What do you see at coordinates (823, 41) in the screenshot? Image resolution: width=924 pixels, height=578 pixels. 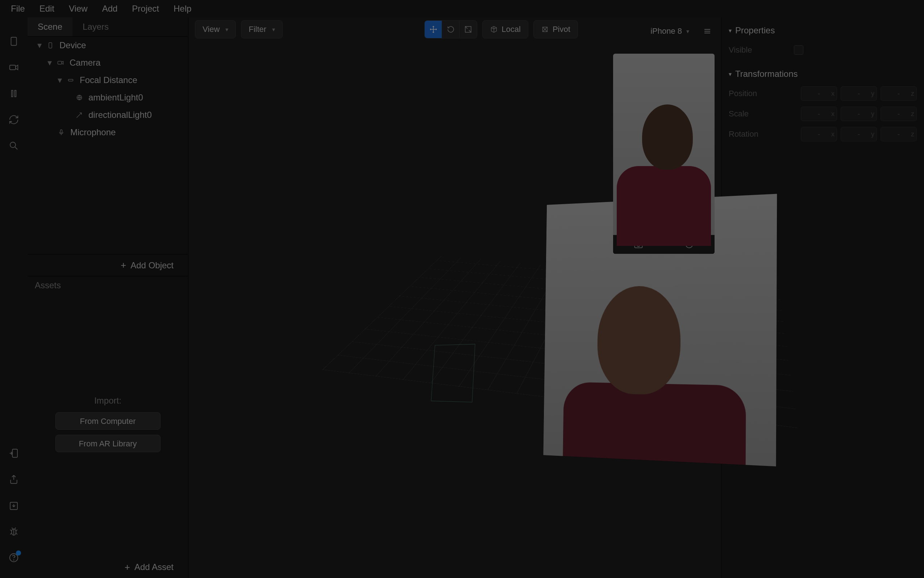 I see `properties-section: ▾ Properties Visible` at bounding box center [823, 41].